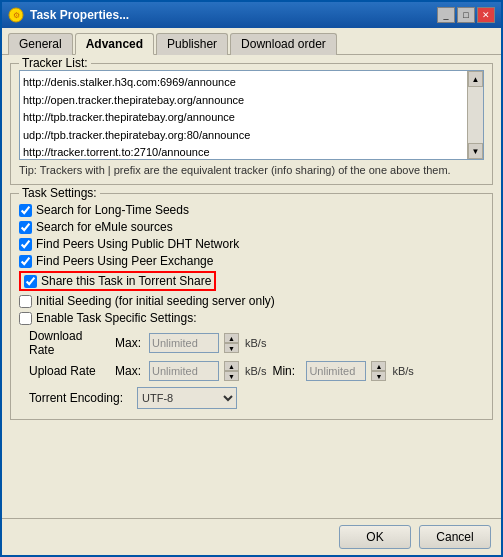 The image size is (503, 557). What do you see at coordinates (252, 210) in the screenshot?
I see `checkbox-row-long-time-seeds: Search for Long-Time Seeds` at bounding box center [252, 210].